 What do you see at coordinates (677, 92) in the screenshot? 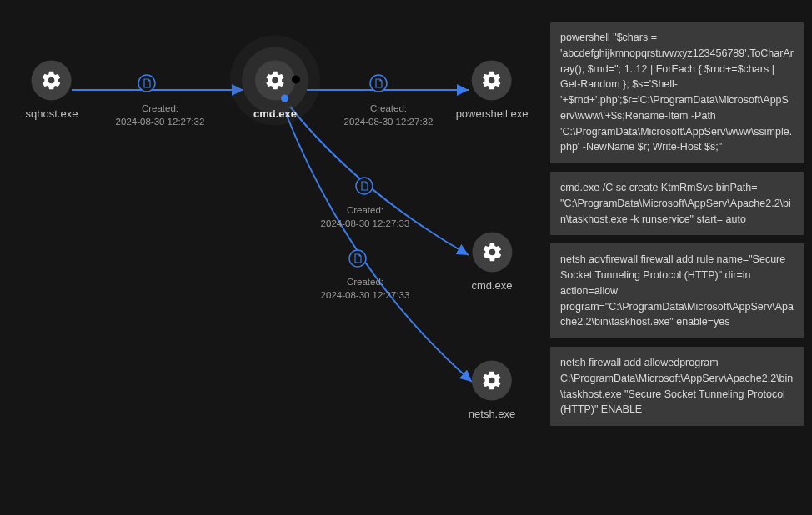
I see `command-panel: powershell "$chars = 'abcdefghijkmnopqrs…` at bounding box center [677, 92].